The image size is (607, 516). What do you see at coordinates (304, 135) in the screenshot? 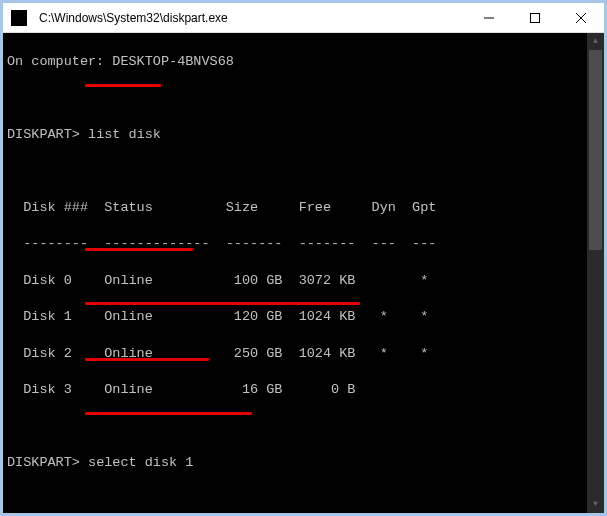
I see `prompt-line-1: DISKPART> list disk` at bounding box center [304, 135].